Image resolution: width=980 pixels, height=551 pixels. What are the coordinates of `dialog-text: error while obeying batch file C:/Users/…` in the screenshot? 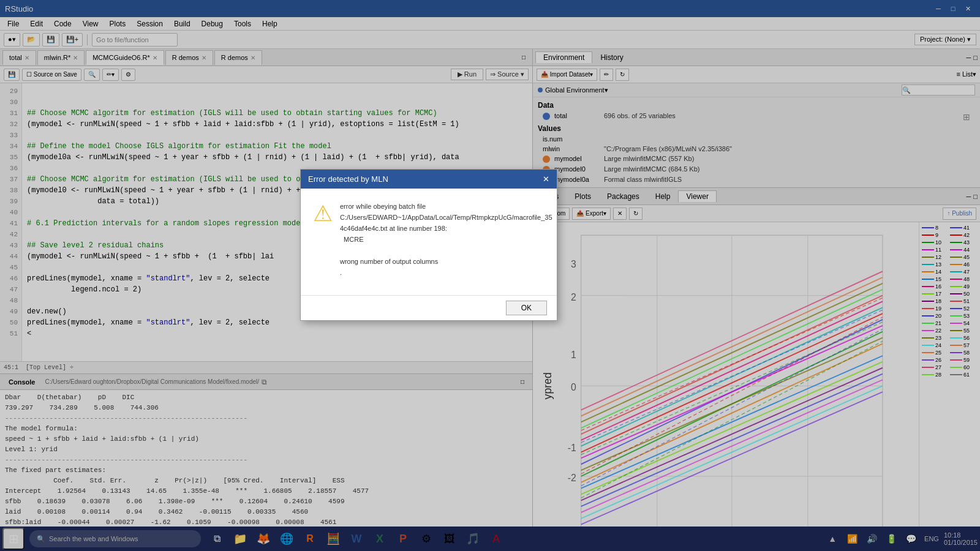 It's located at (446, 239).